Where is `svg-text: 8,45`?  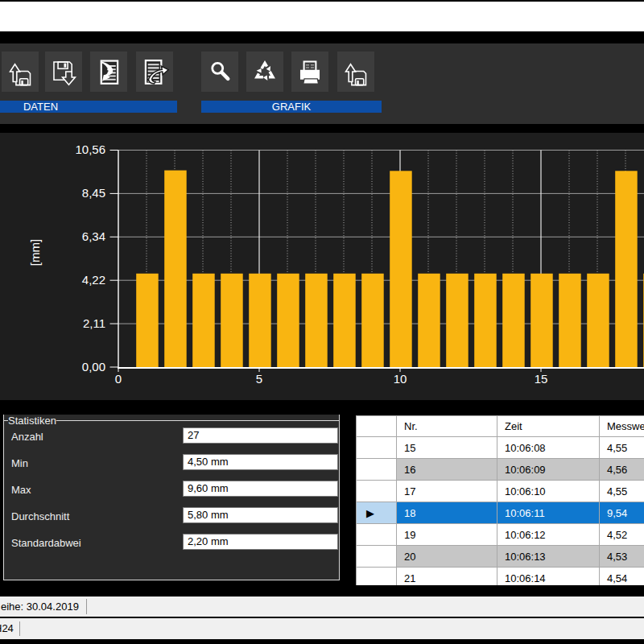 svg-text: 8,45 is located at coordinates (93, 193).